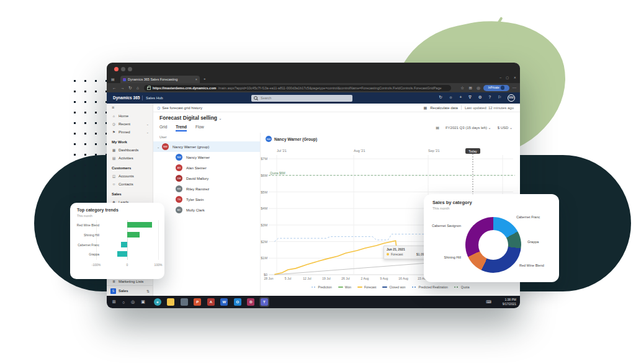 The height and width of the screenshot is (364, 636). What do you see at coordinates (130, 124) in the screenshot?
I see `sidebar-item-recent: ◷Recent⌄` at bounding box center [130, 124].